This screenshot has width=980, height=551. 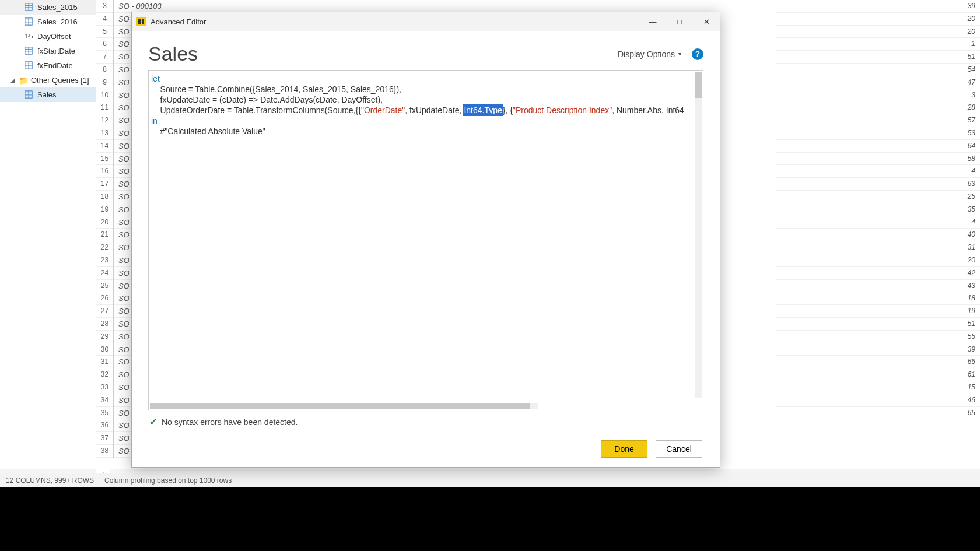 I want to click on minimize-button: ―, so click(x=653, y=22).